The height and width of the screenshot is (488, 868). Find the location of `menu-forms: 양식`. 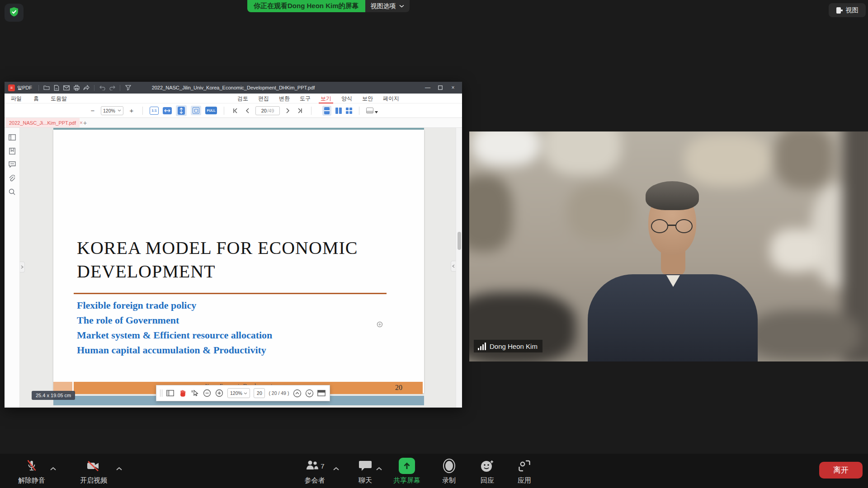

menu-forms: 양식 is located at coordinates (347, 99).